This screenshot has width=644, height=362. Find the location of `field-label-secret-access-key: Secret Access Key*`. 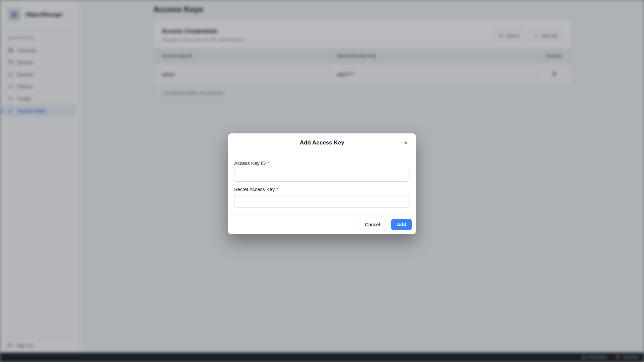

field-label-secret-access-key: Secret Access Key* is located at coordinates (256, 189).